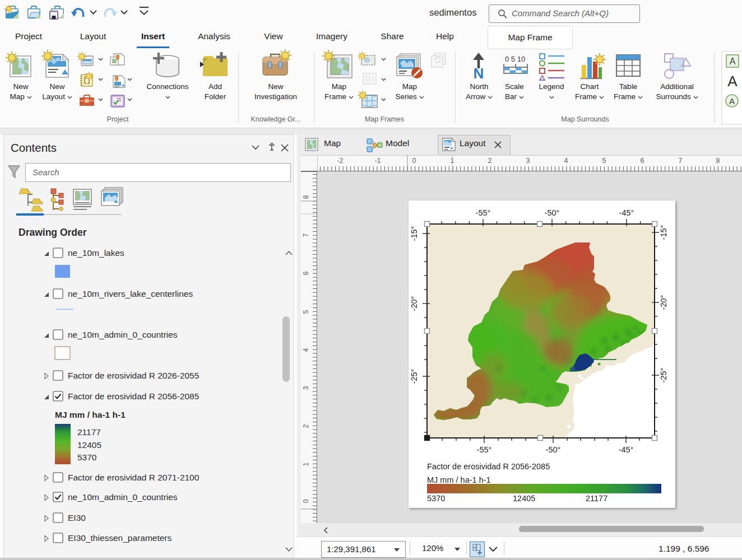 Image resolution: width=742 pixels, height=560 pixels. Describe the element at coordinates (479, 73) in the screenshot. I see `svg-text: N` at that location.